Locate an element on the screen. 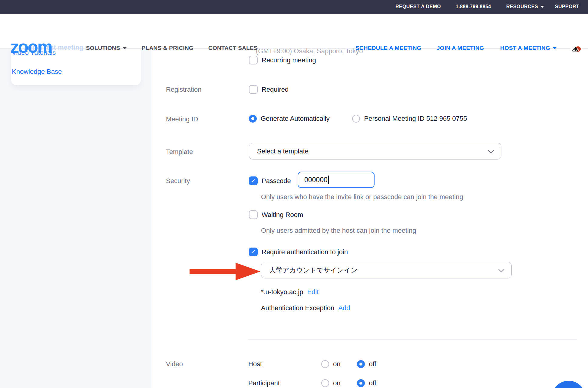 The image size is (588, 388). waiting-room-row: Waiting Room is located at coordinates (276, 215).